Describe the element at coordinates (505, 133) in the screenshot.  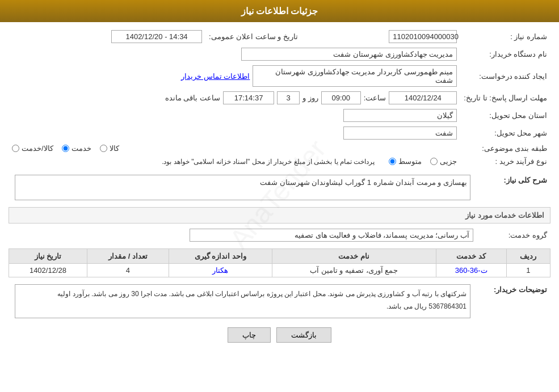
I see `shahr-label: شهر محل تحویل:` at that location.